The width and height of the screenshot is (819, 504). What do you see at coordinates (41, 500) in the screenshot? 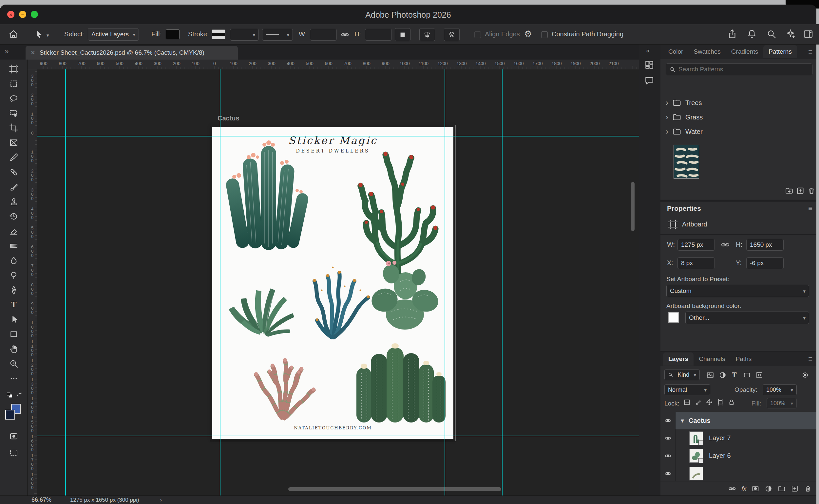
I see `zoom-level-field: 66.67%` at bounding box center [41, 500].